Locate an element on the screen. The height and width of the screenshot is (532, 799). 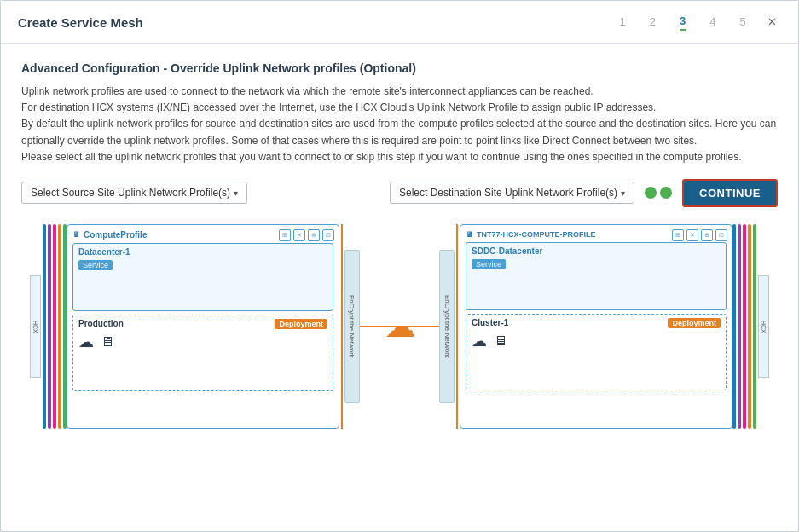
left-datacenter-label: Datacenter-1 is located at coordinates (203, 252).